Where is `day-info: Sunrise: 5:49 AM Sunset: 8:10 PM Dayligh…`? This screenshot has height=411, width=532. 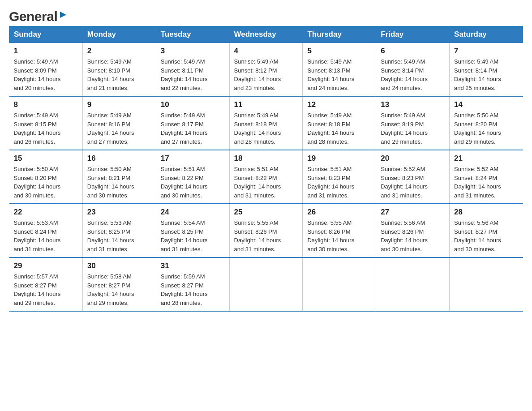 day-info: Sunrise: 5:49 AM Sunset: 8:10 PM Dayligh… is located at coordinates (119, 75).